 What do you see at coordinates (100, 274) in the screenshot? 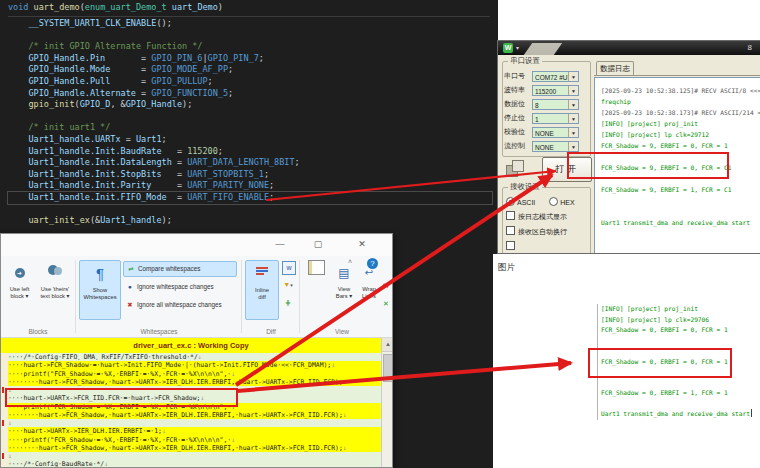
I see `pilcrow-icon: ¶` at bounding box center [100, 274].